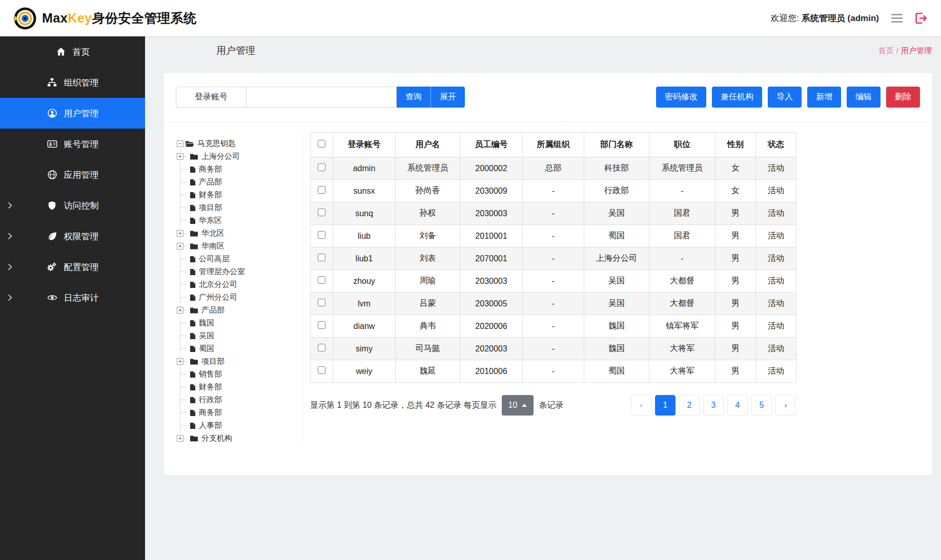 This screenshot has height=560, width=941. Describe the element at coordinates (897, 18) in the screenshot. I see `menu-toggle-icon` at that location.